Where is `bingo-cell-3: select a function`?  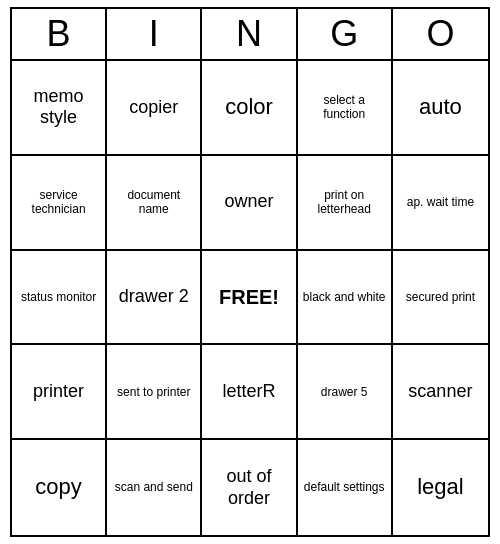 bingo-cell-3: select a function is located at coordinates (346, 108).